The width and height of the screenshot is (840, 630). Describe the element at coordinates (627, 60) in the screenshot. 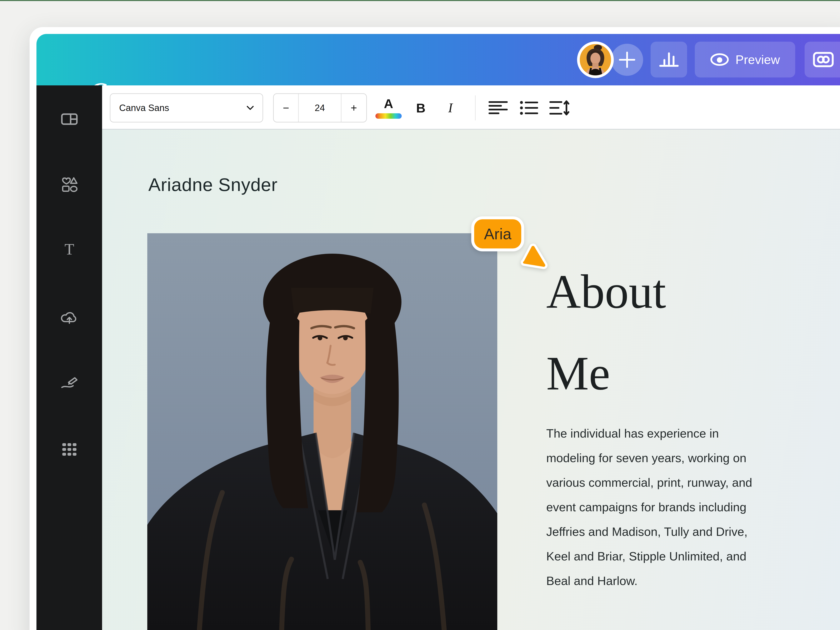

I see `add-collaborator-button` at that location.